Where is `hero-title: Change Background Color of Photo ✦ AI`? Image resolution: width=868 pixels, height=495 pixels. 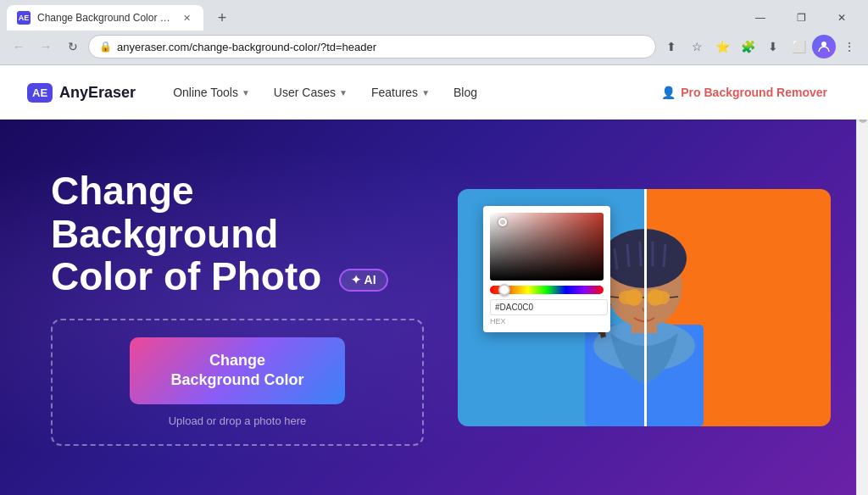 hero-title: Change Background Color of Photo ✦ AI is located at coordinates (237, 234).